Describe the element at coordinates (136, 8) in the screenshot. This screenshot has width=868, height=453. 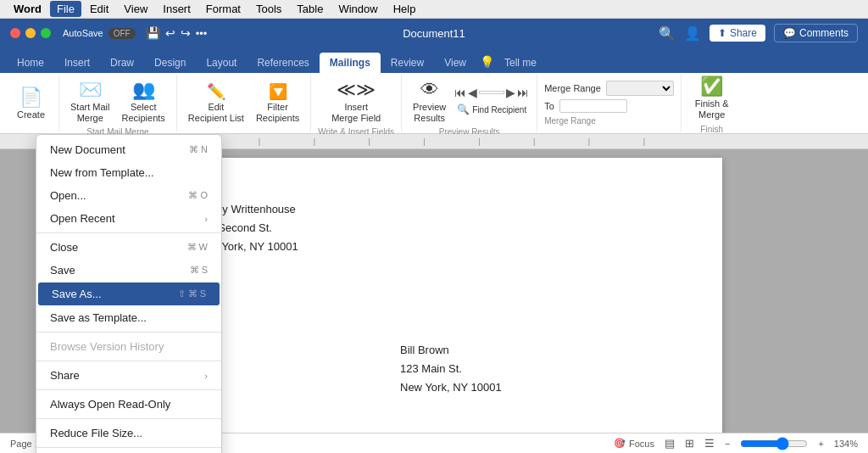
I see `menu-view: View` at that location.